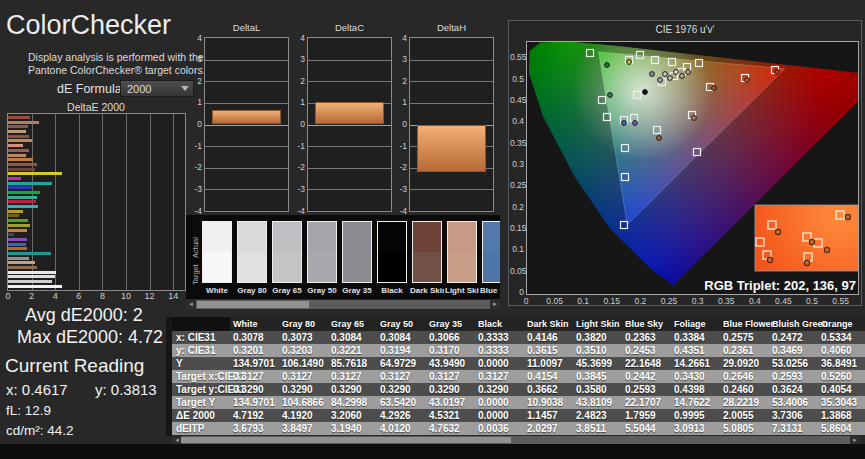  I want to click on table-cell: 0.3333, so click(500, 338).